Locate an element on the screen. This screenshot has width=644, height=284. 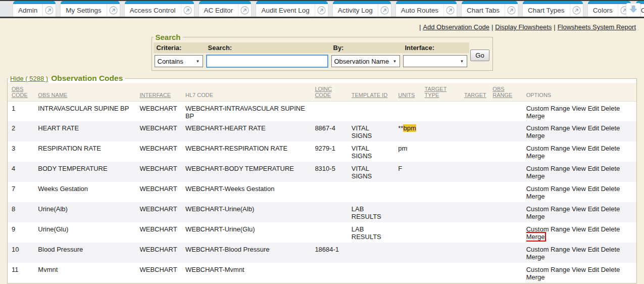
interface-select: ▼ is located at coordinates (435, 61).